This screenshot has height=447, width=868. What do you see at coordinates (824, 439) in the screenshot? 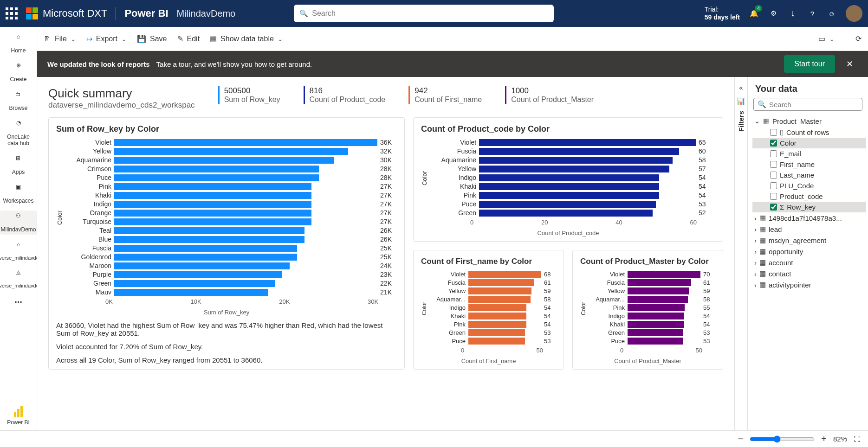
I see `zoom-in-button: +` at bounding box center [824, 439].